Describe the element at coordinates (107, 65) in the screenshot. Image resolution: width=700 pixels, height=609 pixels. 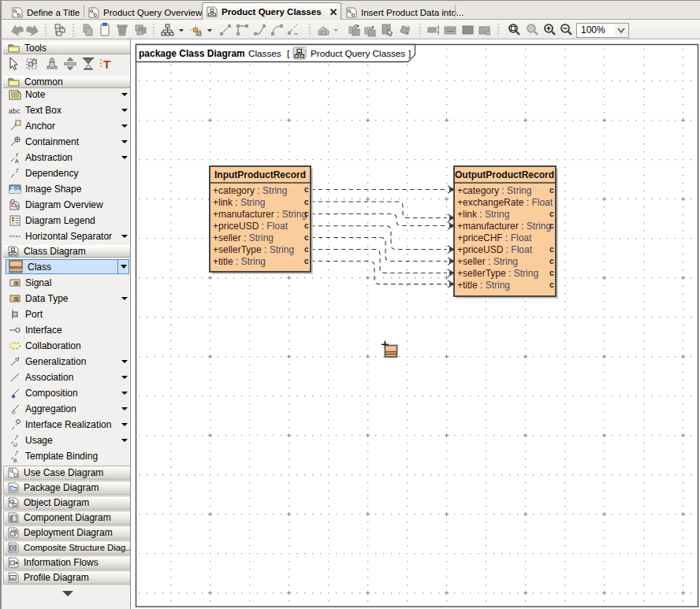
I see `svg-text: T` at that location.